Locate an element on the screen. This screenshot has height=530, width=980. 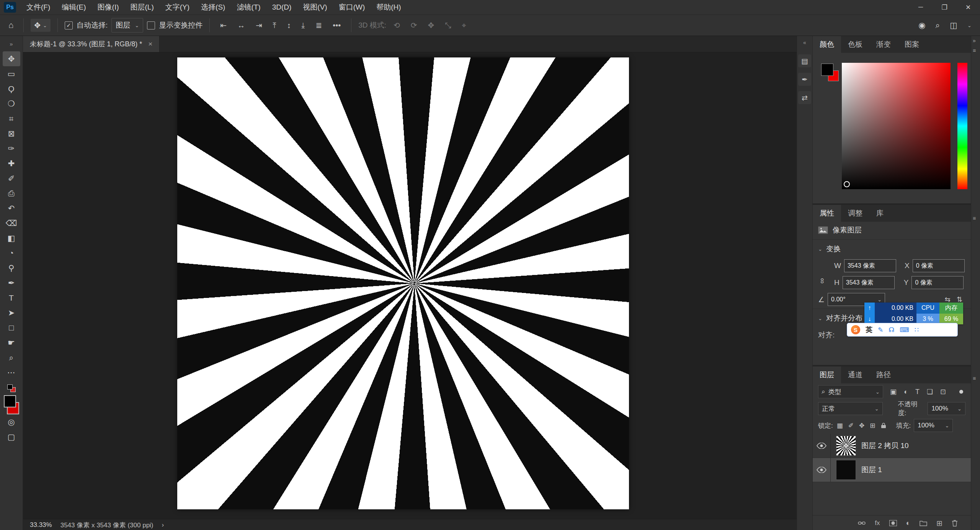
zoom-level-field: 33.33% is located at coordinates (41, 525).